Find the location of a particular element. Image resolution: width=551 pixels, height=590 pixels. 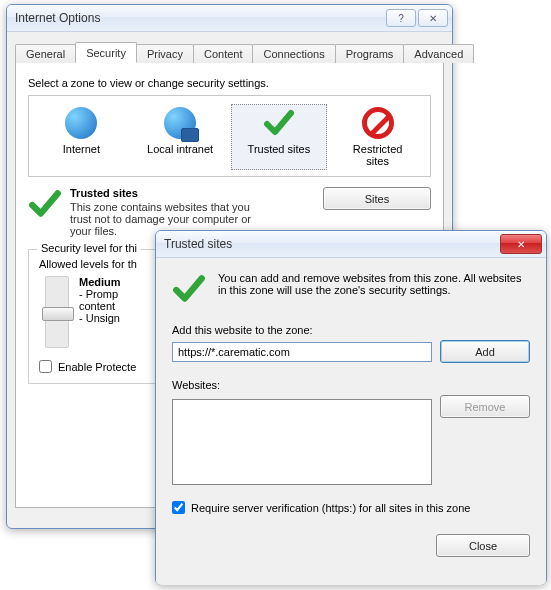

io-title: Internet Options is located at coordinates (200, 18).